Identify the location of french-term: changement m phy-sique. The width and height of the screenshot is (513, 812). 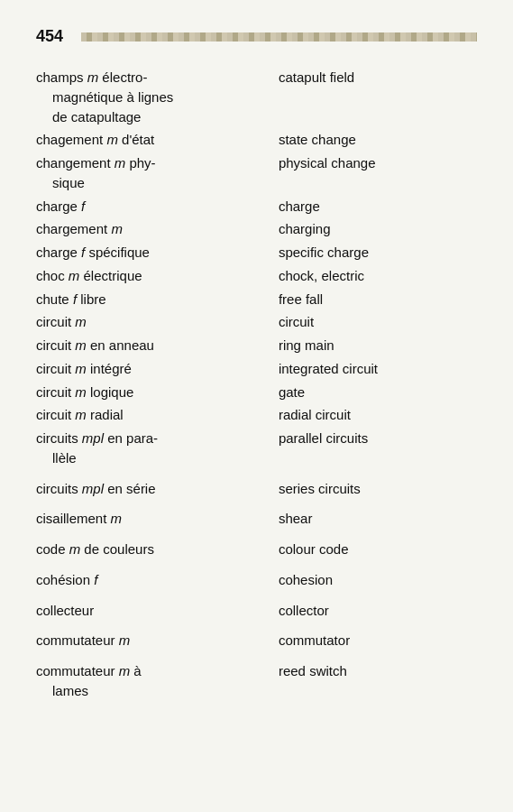
(157, 173).